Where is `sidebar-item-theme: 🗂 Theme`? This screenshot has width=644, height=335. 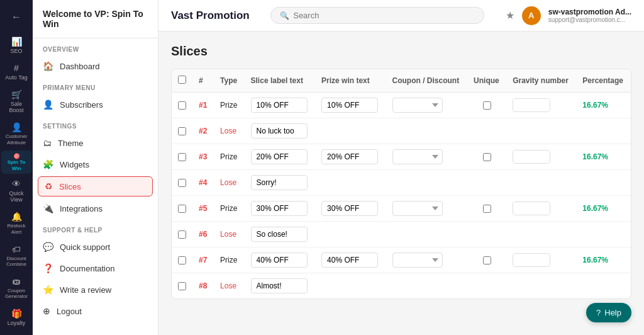 sidebar-item-theme: 🗂 Theme is located at coordinates (96, 143).